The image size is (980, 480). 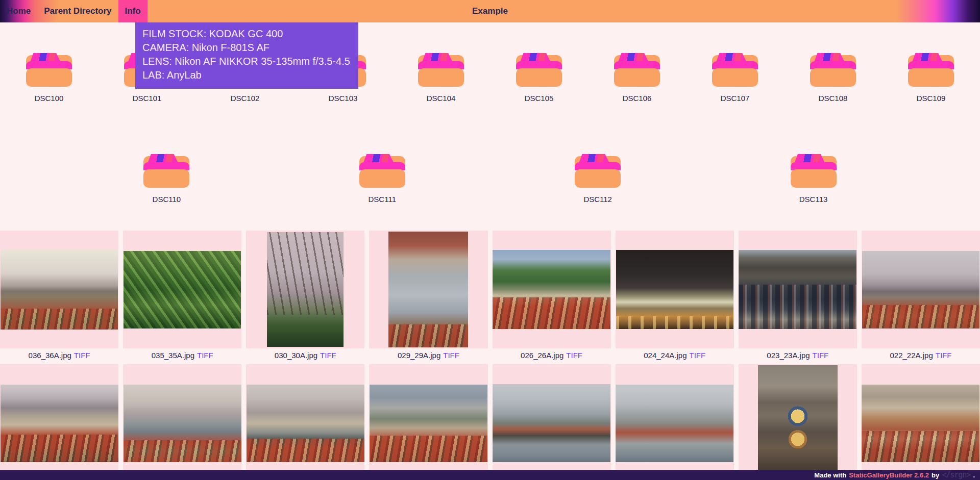 I want to click on footer-srgn-logo: </srgn>, so click(x=956, y=475).